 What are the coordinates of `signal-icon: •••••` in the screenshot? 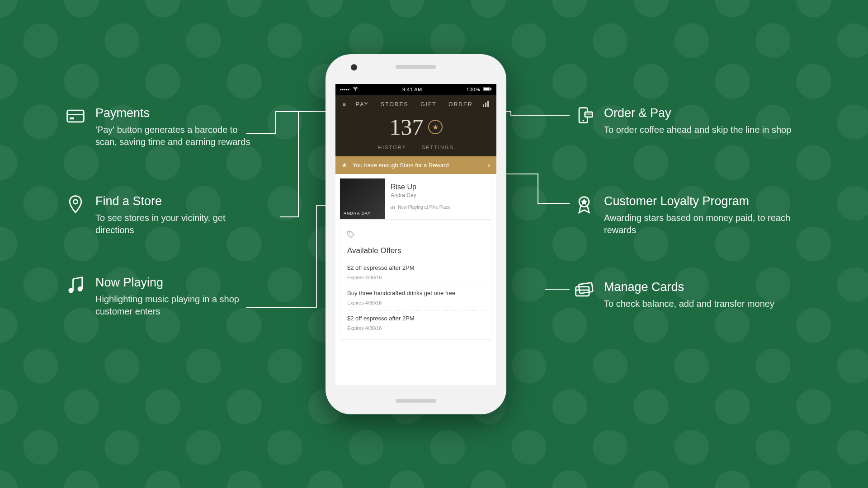 It's located at (345, 89).